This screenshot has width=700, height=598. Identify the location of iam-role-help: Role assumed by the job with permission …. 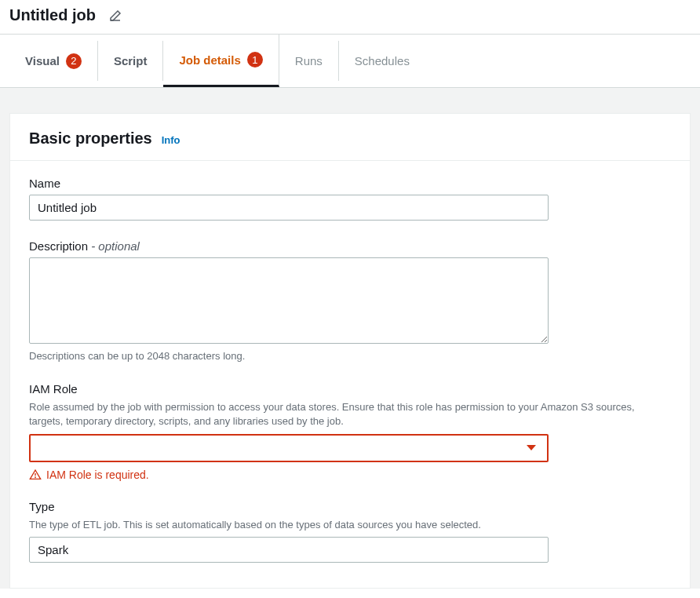
(350, 414).